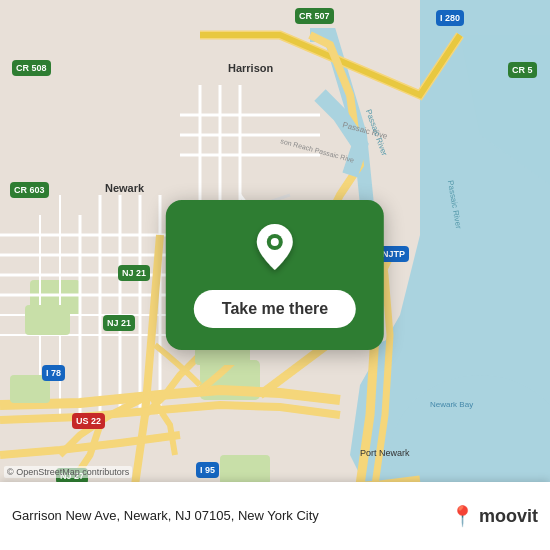 Image resolution: width=550 pixels, height=550 pixels. I want to click on map-pin-icon, so click(275, 249).